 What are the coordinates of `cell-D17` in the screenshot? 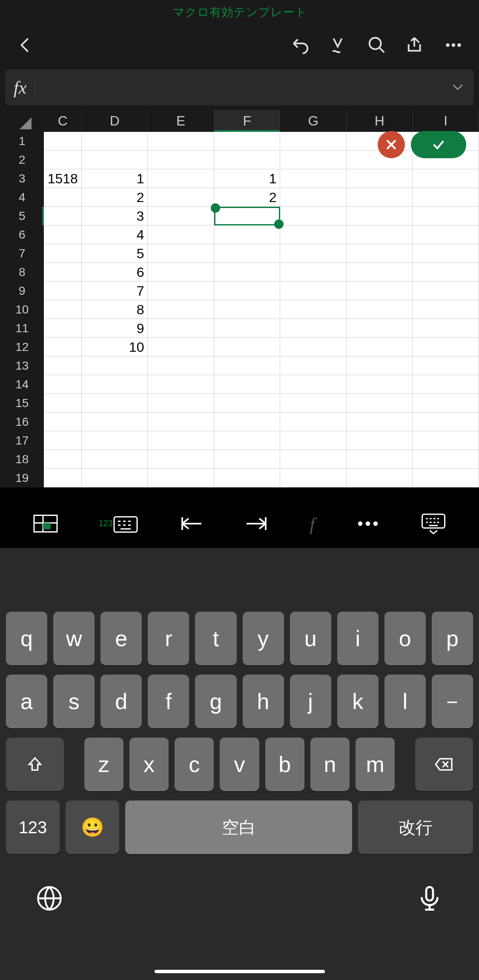 It's located at (115, 441).